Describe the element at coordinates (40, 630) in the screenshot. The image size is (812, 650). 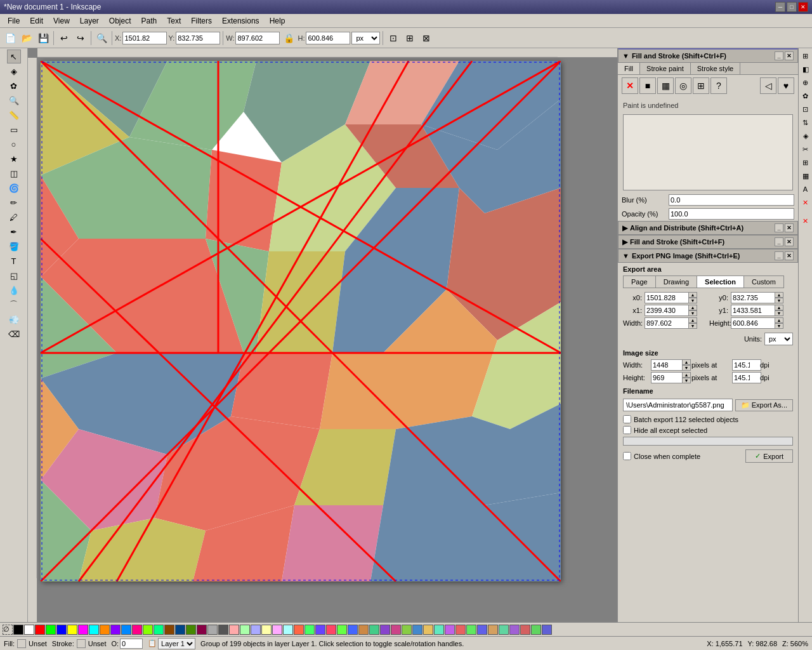
I see `palette-color-#ff0000` at that location.